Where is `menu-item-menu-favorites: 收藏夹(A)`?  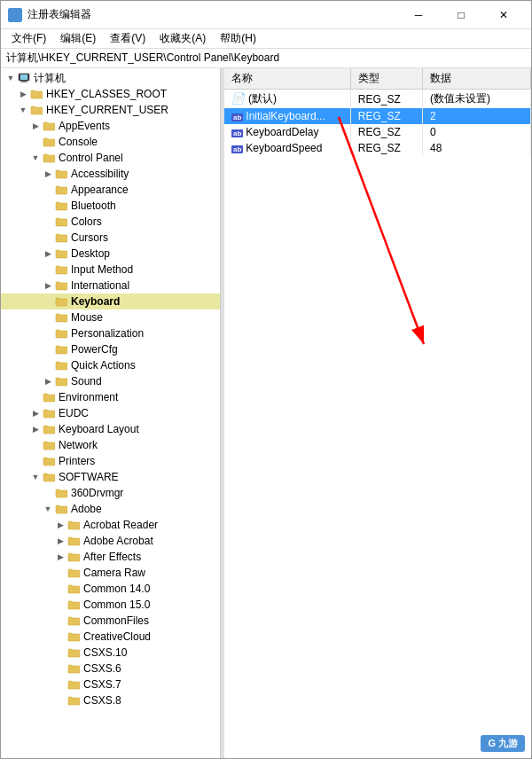 menu-item-menu-favorites: 收藏夹(A) is located at coordinates (183, 39).